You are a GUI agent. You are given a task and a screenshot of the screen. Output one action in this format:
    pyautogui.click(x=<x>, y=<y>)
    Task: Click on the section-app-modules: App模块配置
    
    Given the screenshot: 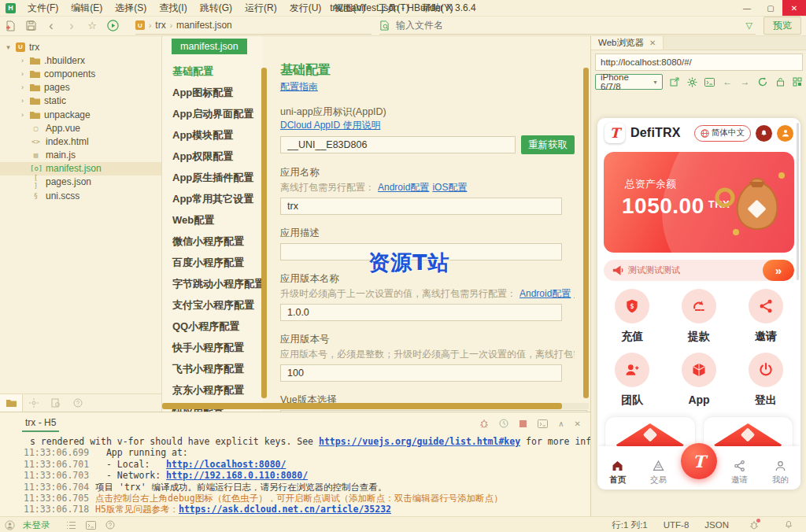 What is the action you would take?
    pyautogui.click(x=213, y=135)
    